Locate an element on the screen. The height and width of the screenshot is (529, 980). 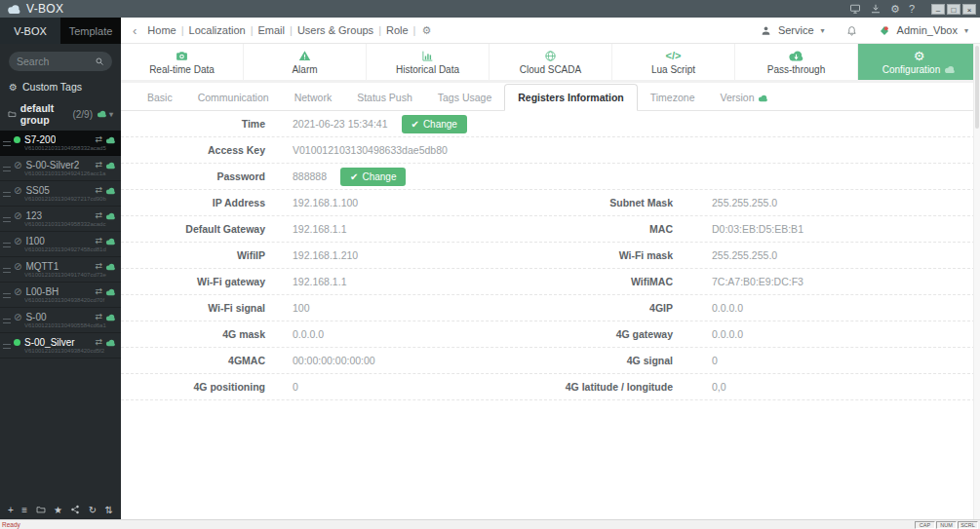
status-text: Ready is located at coordinates (12, 524).